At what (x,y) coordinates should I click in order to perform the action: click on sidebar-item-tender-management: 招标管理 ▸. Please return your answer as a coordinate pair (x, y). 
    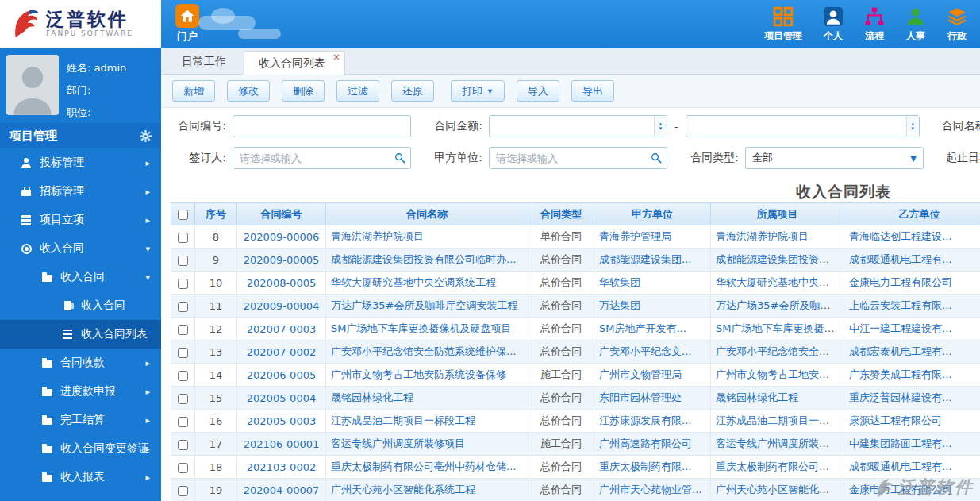
    Looking at the image, I should click on (81, 191).